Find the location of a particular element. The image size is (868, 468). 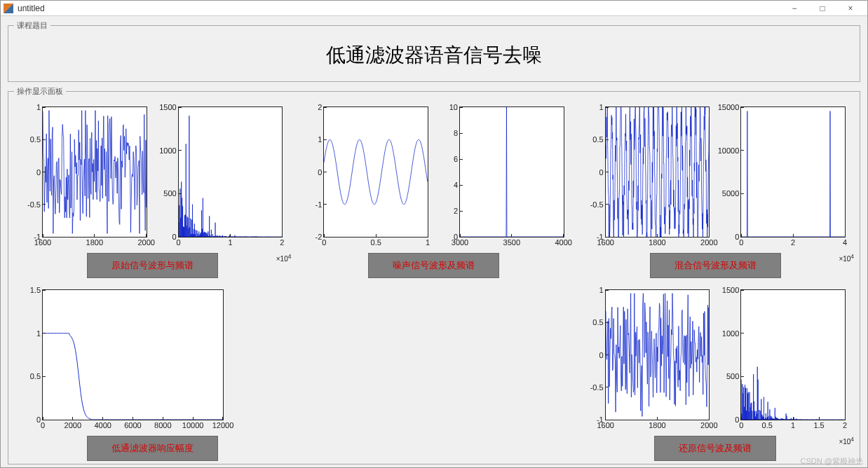

minimize-button: − is located at coordinates (794, 8).